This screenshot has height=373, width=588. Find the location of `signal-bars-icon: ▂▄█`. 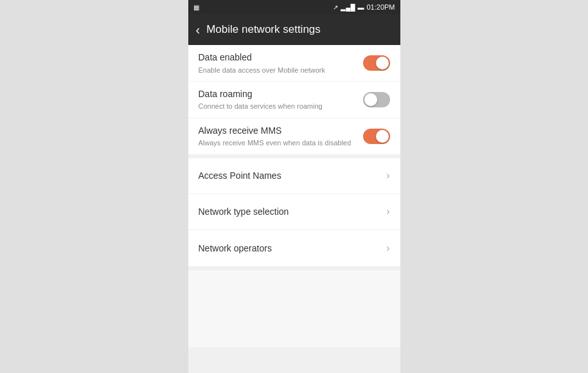

signal-bars-icon: ▂▄█ is located at coordinates (348, 8).